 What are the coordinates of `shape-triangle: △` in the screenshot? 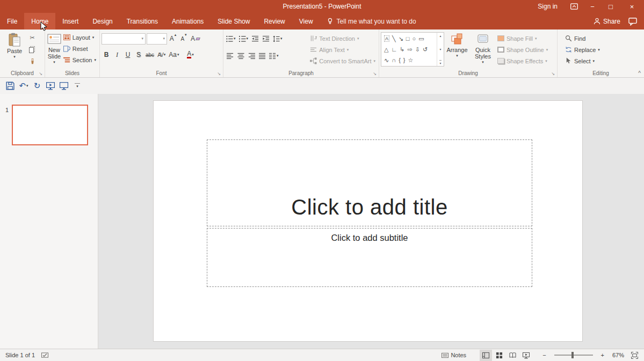 It's located at (386, 49).